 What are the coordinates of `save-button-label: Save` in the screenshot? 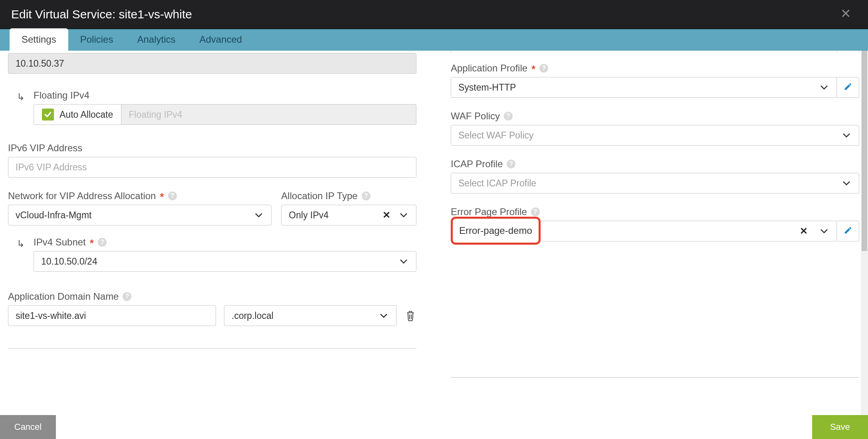 It's located at (840, 427).